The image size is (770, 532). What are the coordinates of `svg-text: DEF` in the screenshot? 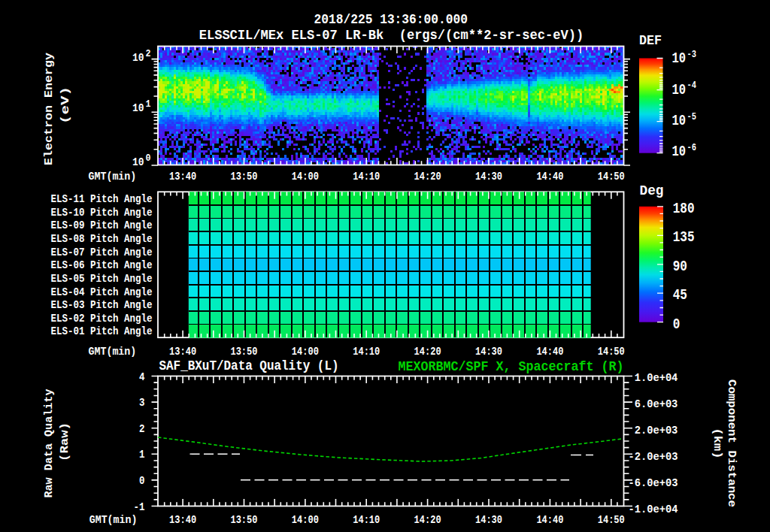 It's located at (650, 41).